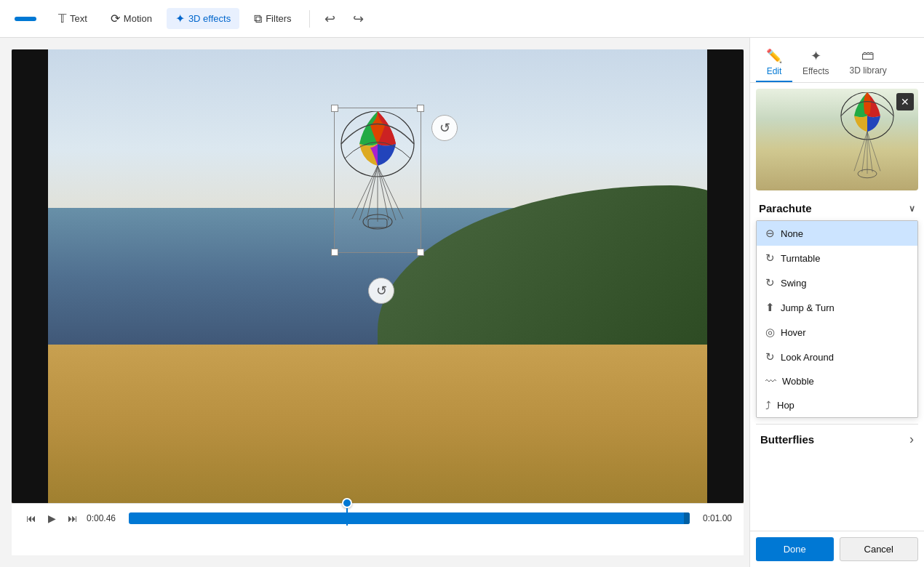 The height and width of the screenshot is (567, 924). What do you see at coordinates (770, 357) in the screenshot?
I see `option-icon-look-around: ↻` at bounding box center [770, 357].